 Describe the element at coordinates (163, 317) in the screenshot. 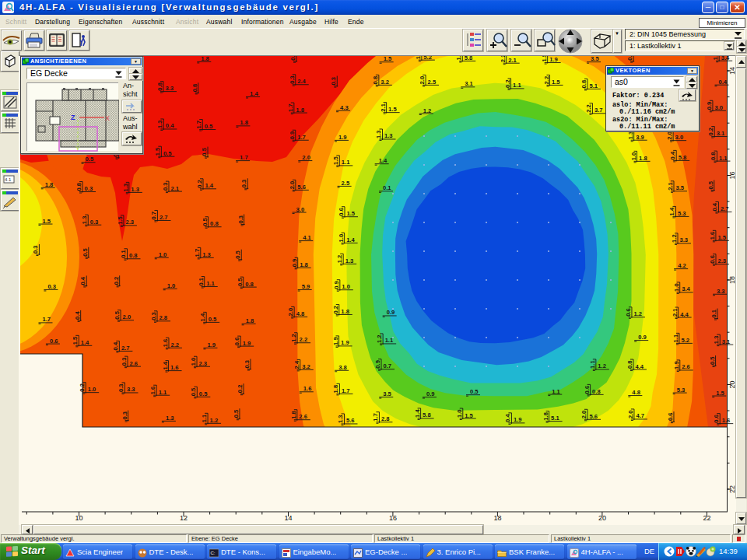

I see `svg-text: 2.8` at that location.